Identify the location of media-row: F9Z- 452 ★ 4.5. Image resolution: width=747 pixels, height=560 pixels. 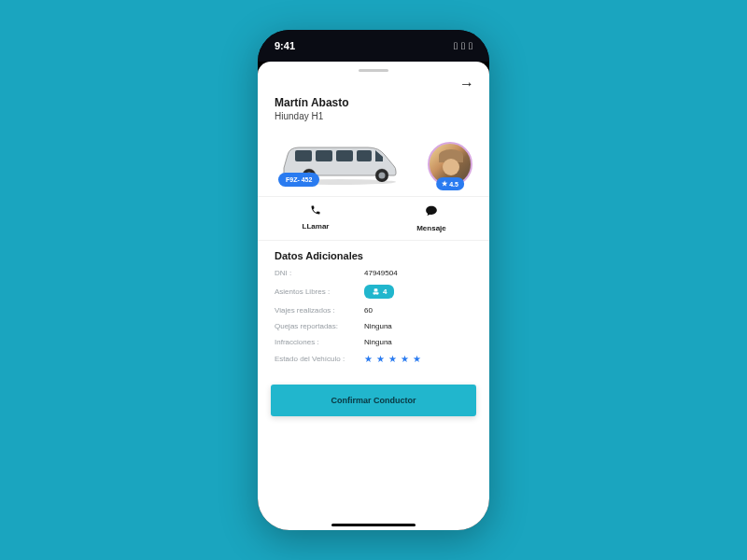
(374, 159).